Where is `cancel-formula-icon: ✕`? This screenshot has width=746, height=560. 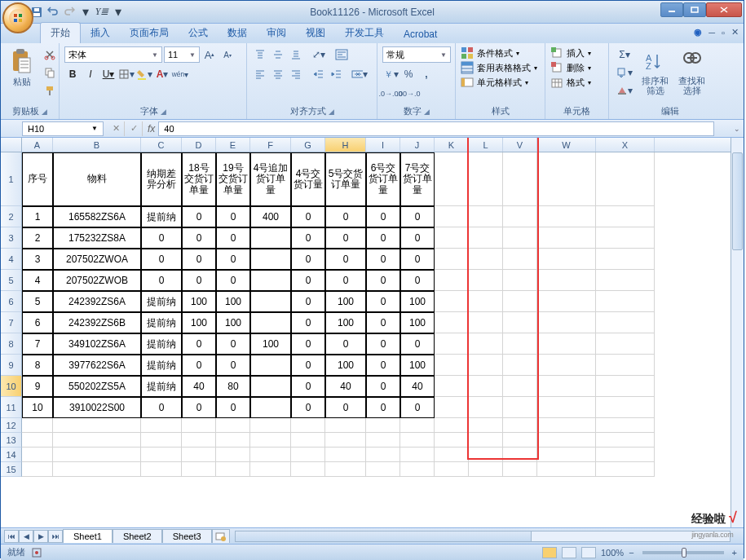
cancel-formula-icon: ✕ is located at coordinates (117, 129).